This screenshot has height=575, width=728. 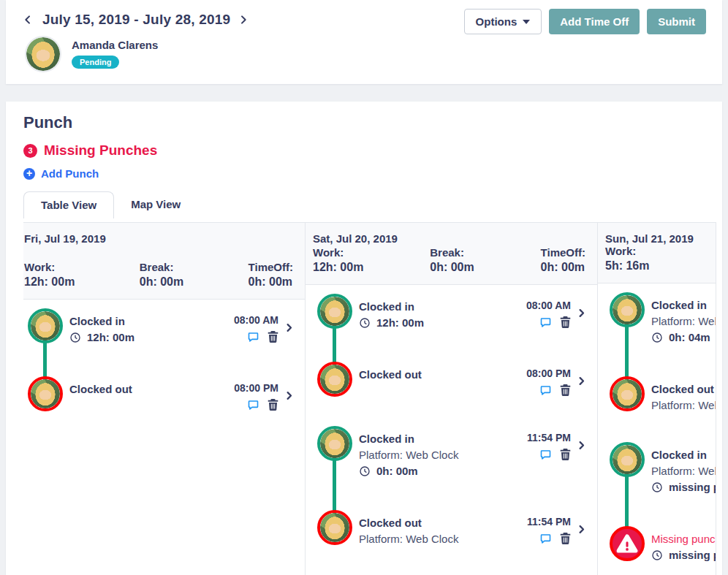 I want to click on tab-map-view: Map View, so click(x=156, y=205).